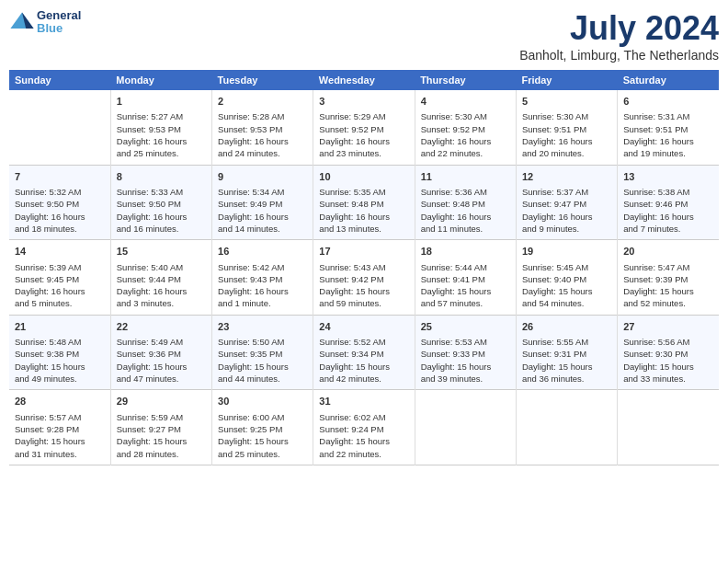  I want to click on calendar-cell: 17Sunrise: 5:43 AM Sunset: 9:42 PM Dayli…, so click(364, 278).